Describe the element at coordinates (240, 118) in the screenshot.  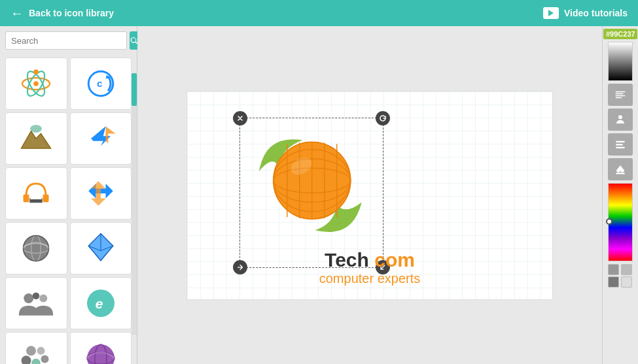
I see `close-icon` at that location.